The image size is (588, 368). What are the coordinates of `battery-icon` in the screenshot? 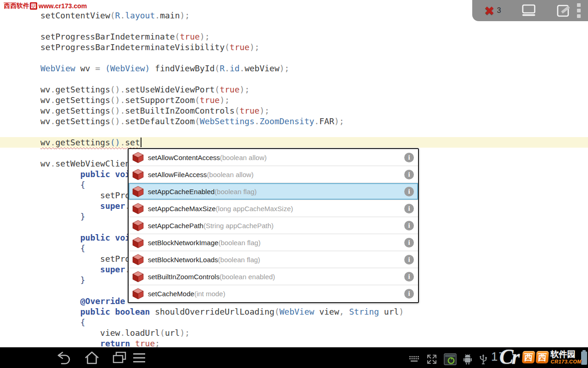 It's located at (584, 358).